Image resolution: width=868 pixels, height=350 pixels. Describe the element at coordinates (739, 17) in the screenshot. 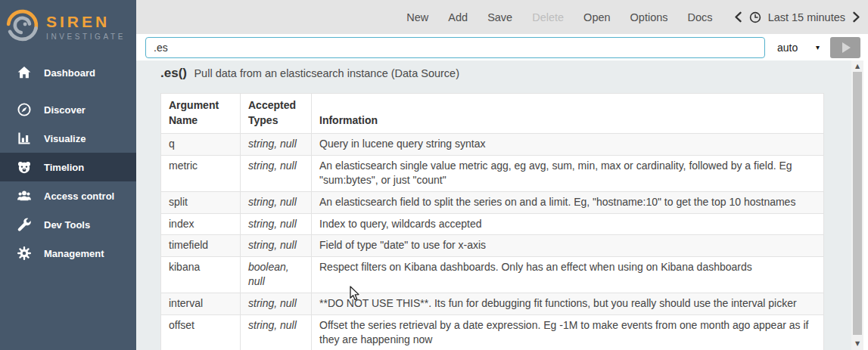

I see `timepicker-prev-button` at that location.